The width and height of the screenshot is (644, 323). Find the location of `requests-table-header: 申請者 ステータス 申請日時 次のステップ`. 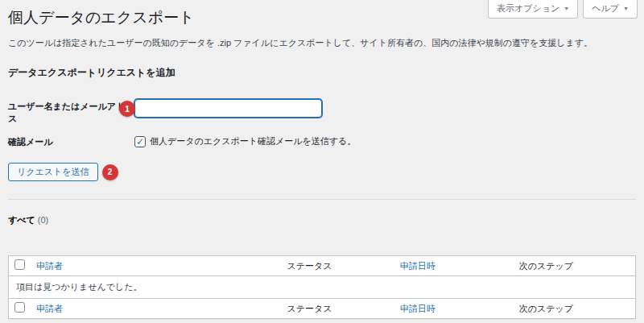

requests-table-header: 申請者 ステータス 申請日時 次のステップ is located at coordinates (322, 266).